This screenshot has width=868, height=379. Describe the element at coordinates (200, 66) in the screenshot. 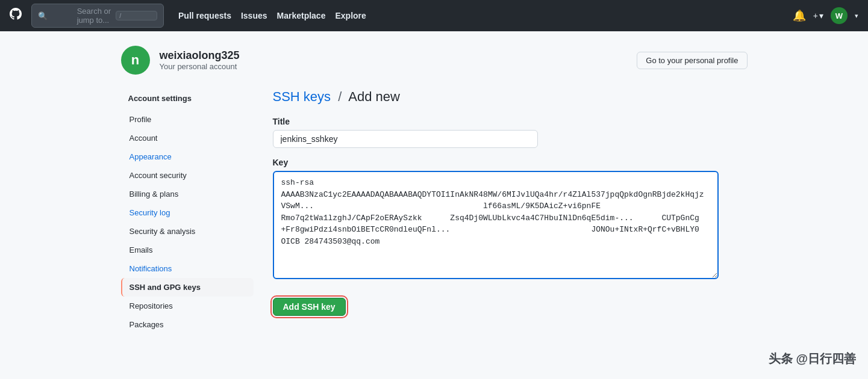

I see `profile-subtitle: Your personal account` at that location.